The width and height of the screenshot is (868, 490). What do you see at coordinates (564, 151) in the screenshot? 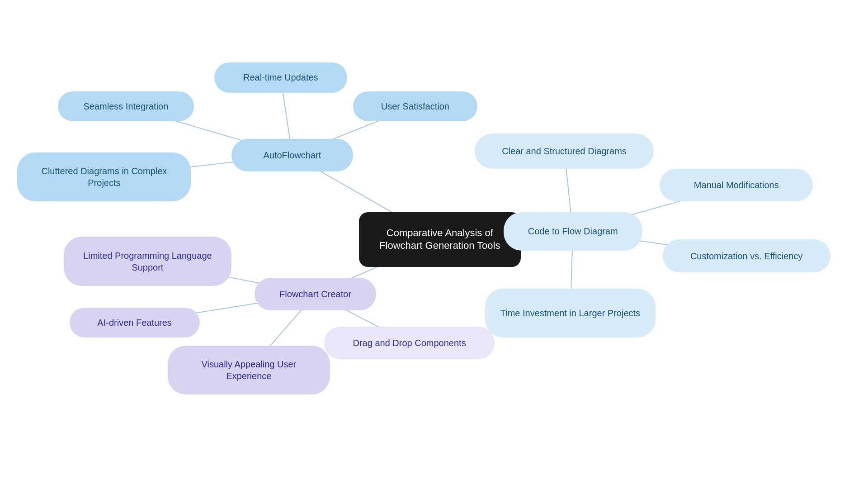
I see `clear-structured-node: Clear and Structured Diagrams` at bounding box center [564, 151].